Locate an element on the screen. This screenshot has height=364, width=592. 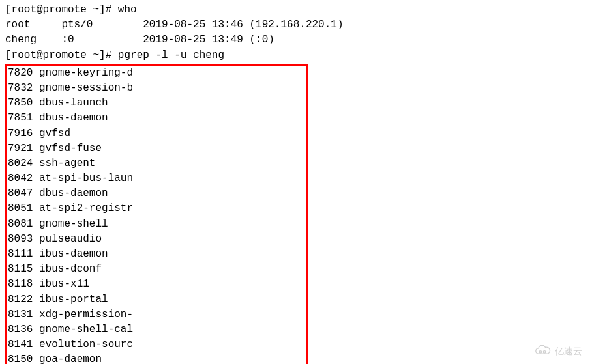
process-pid: 8141 is located at coordinates (20, 344).